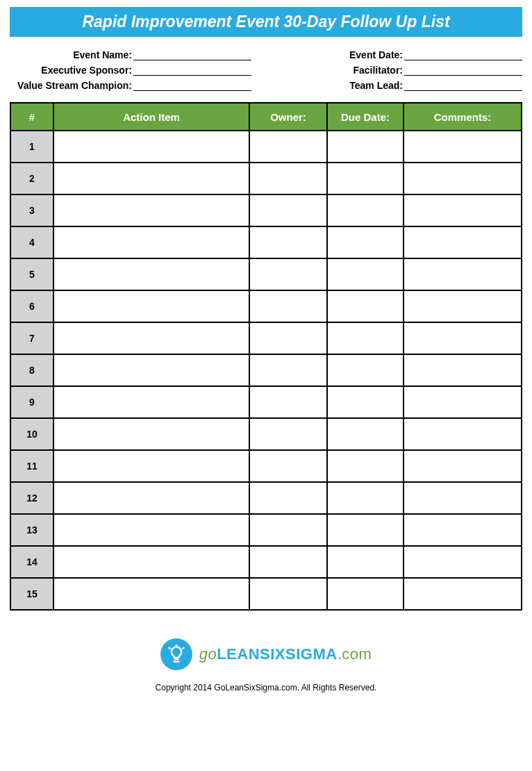 Image resolution: width=532 pixels, height=771 pixels. I want to click on meta-left-column: Event Name: Executive Sponsor: Value Str…, so click(131, 70).